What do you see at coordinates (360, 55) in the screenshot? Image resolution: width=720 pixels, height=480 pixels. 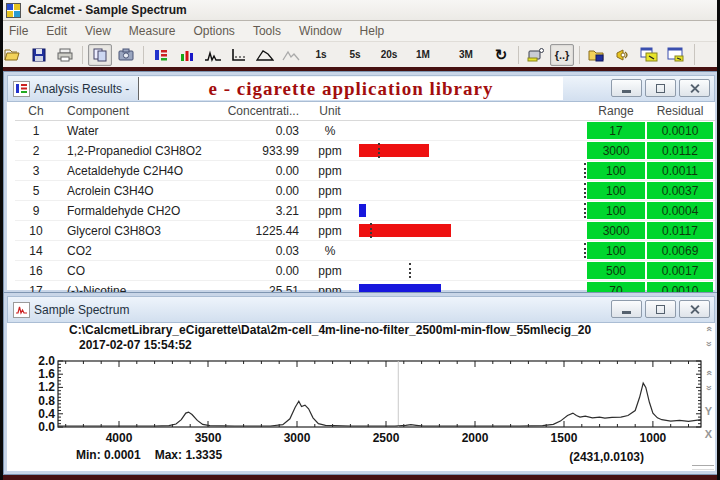 I see `toolbar: 1s5s20s1M3M ↻ {..}` at bounding box center [360, 55].